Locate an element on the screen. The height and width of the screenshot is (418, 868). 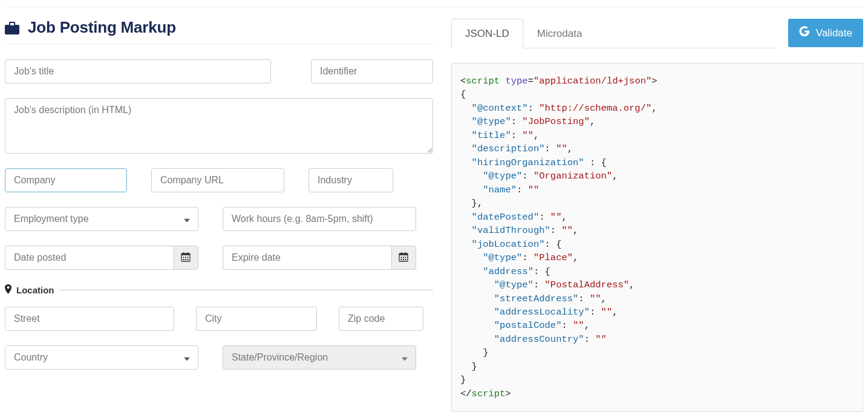
google-g-icon is located at coordinates (804, 33).